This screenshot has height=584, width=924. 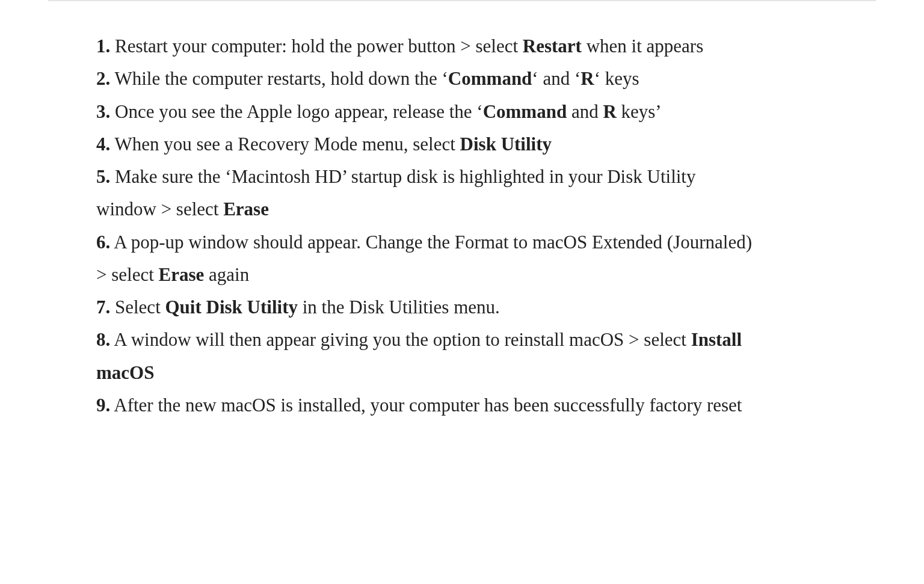 I want to click on step-7: 7. Select Quit Disk Utility in the Disk …, so click(x=424, y=307).